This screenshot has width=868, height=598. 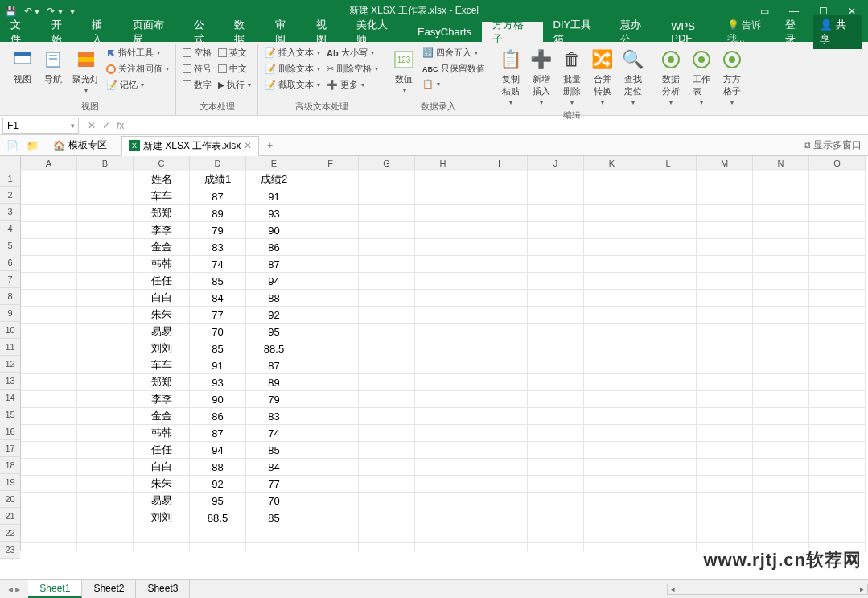 I want to click on data-more-icon: 📋 ▾, so click(x=454, y=84).